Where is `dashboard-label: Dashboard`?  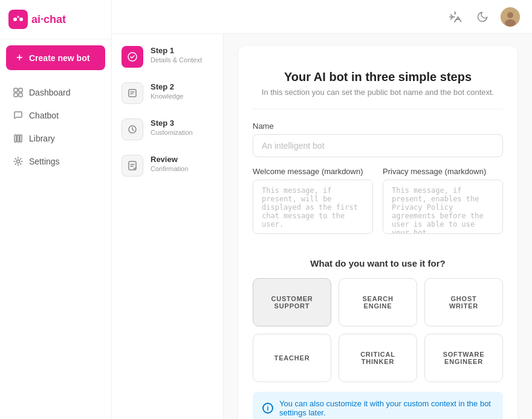 dashboard-label: Dashboard is located at coordinates (50, 93).